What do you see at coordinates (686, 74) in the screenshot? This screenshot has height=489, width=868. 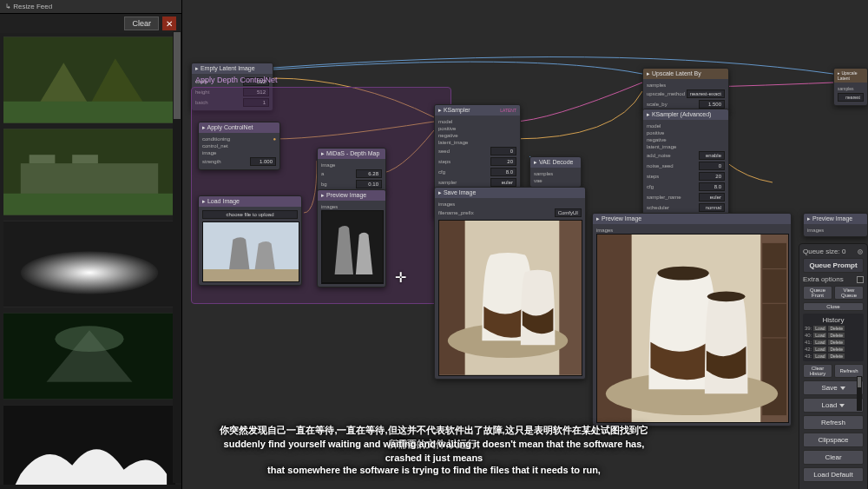 I see `node-header: ▸ Upscale Latent By` at bounding box center [686, 74].